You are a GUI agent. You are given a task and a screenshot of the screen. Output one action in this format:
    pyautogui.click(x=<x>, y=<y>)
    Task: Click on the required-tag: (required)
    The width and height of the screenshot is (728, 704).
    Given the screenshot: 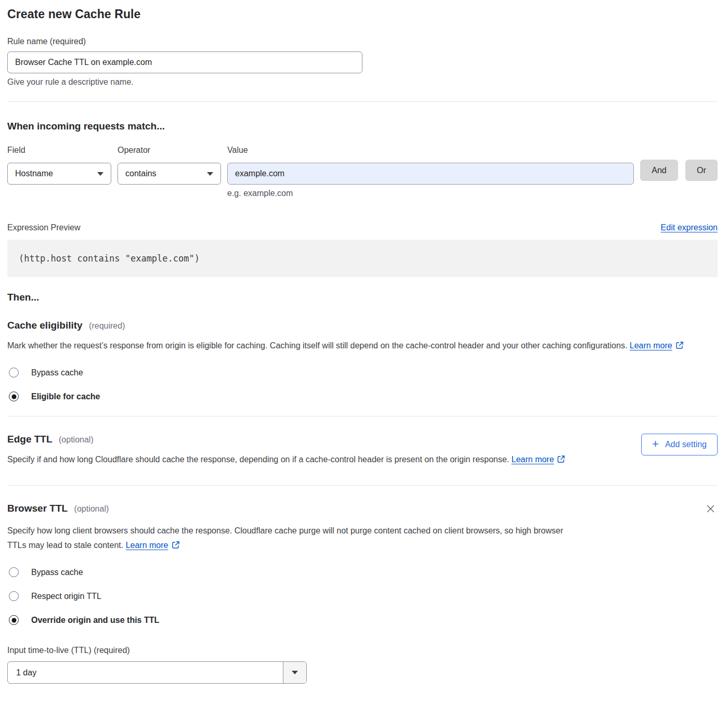 What is the action you would take?
    pyautogui.click(x=107, y=325)
    